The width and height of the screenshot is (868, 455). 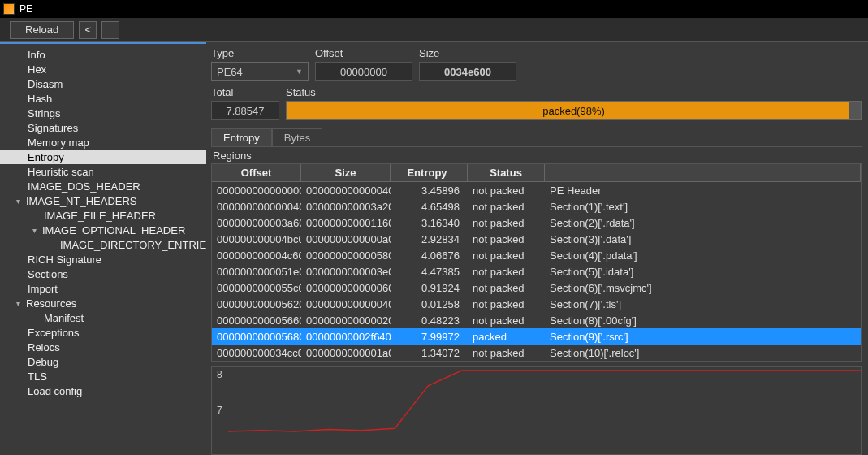 I want to click on tree-item-label: IMAGE_DIRECTORY_ENTRIES, so click(x=133, y=245).